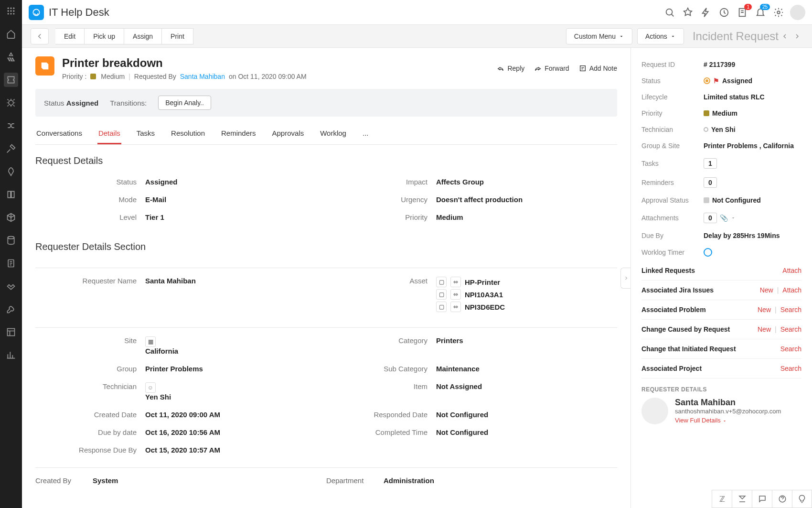 The image size is (812, 508). Describe the element at coordinates (11, 172) in the screenshot. I see `rail-rocket-icon` at that location.